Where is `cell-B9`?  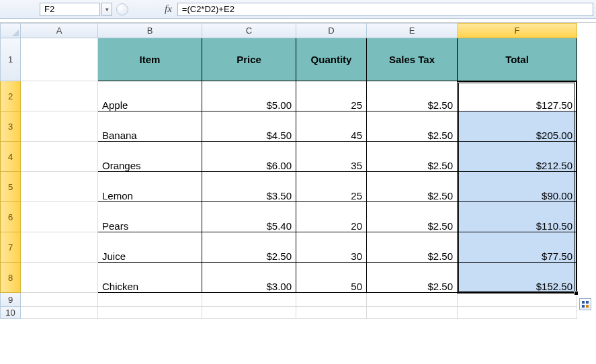
cell-B9 is located at coordinates (151, 300).